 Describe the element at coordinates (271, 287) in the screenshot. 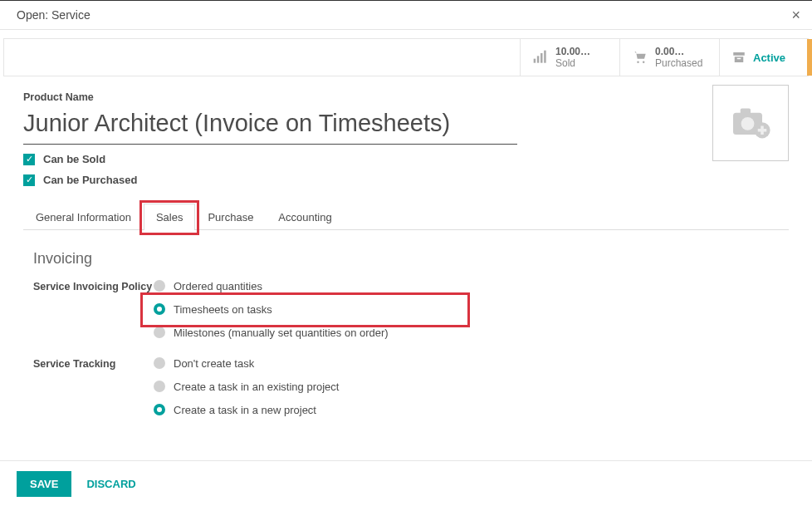

I see `radio-ordered-quantities: Ordered quantities` at that location.